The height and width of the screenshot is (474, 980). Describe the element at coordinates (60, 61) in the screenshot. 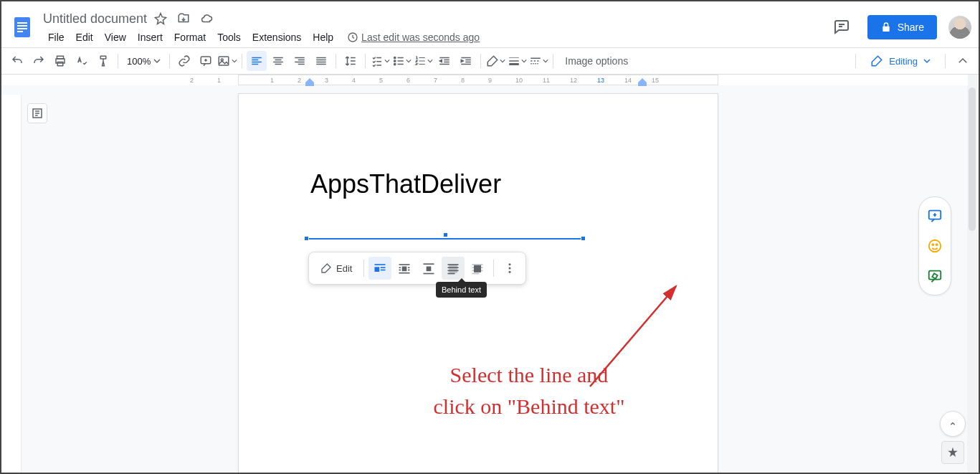

I see `print-button` at that location.